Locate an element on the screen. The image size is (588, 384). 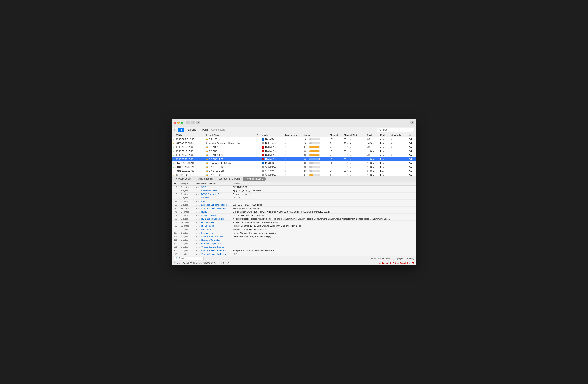
details-row: 111 7 bytes ▶ ◇ Roaming Consortium is located at coordinates (294, 240).